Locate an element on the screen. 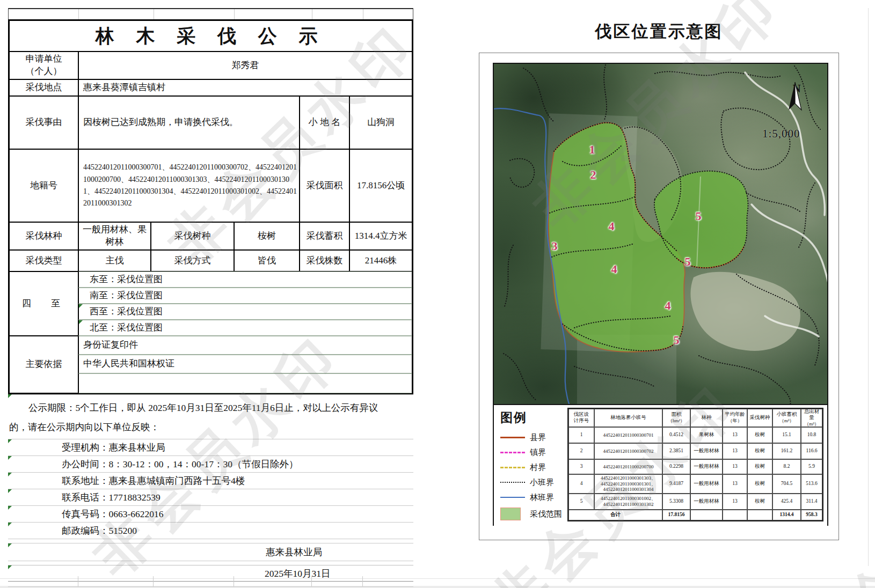 This screenshot has width=875, height=588. table-row-cell: 9.4187 is located at coordinates (676, 484).